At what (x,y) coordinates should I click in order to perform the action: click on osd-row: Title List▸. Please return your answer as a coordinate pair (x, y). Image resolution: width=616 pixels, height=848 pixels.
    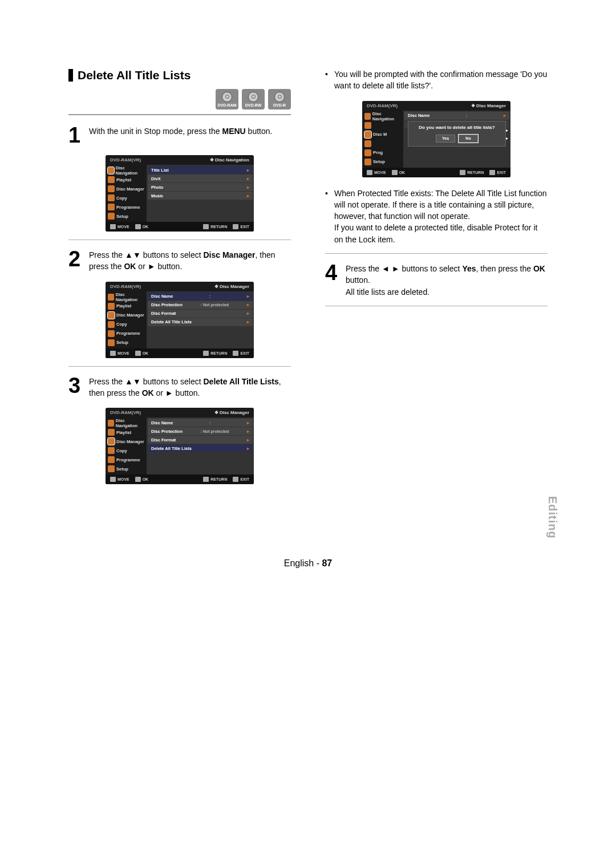
    Looking at the image, I should click on (200, 170).